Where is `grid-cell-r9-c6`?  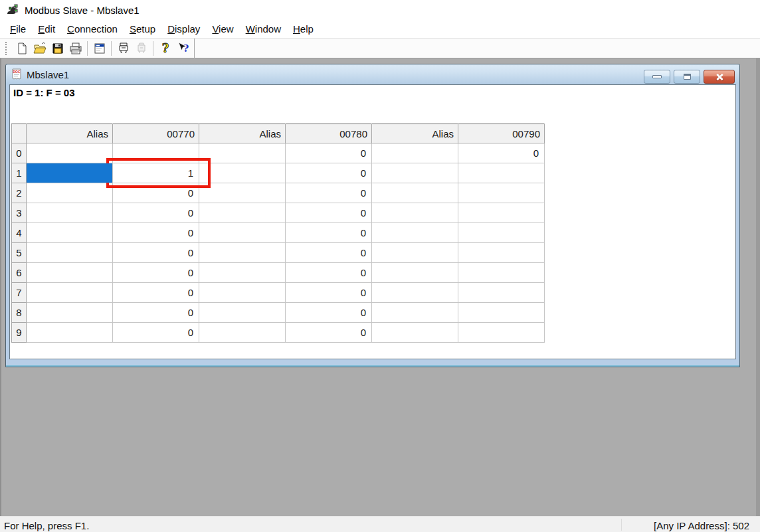
grid-cell-r9-c6 is located at coordinates (502, 333).